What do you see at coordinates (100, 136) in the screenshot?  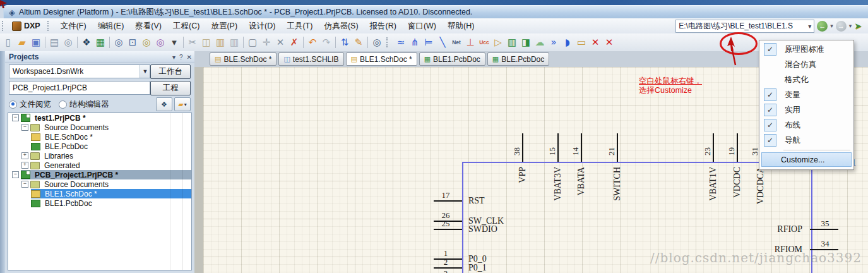 I see `tree-row-2: BLE.SchDoc *` at bounding box center [100, 136].